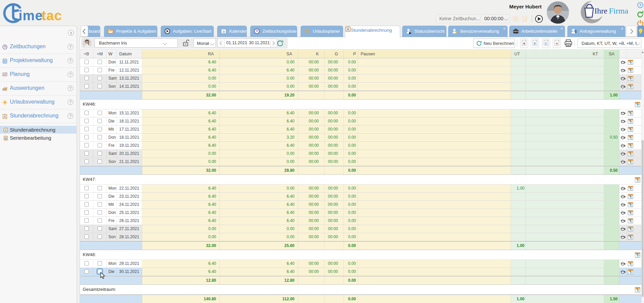 This screenshot has width=644, height=303. What do you see at coordinates (601, 11) in the screenshot?
I see `svg-text: Ihre` at bounding box center [601, 11].